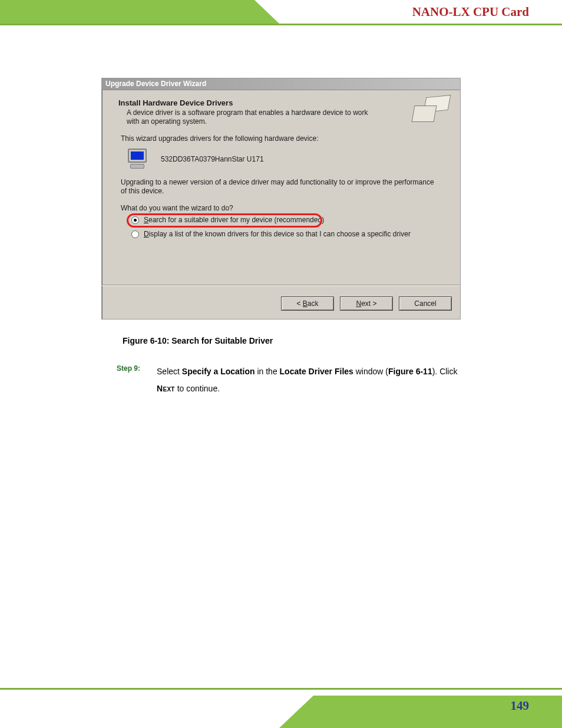  What do you see at coordinates (520, 706) in the screenshot?
I see `page-number: 149` at bounding box center [520, 706].